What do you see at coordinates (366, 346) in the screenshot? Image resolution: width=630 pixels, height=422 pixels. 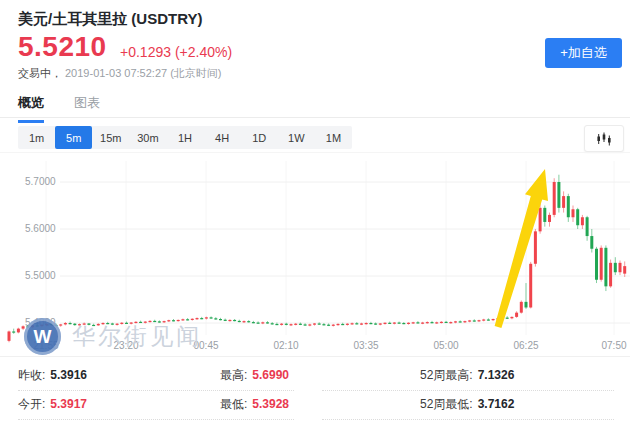 I see `x-axis-label: 03:35` at bounding box center [366, 346].